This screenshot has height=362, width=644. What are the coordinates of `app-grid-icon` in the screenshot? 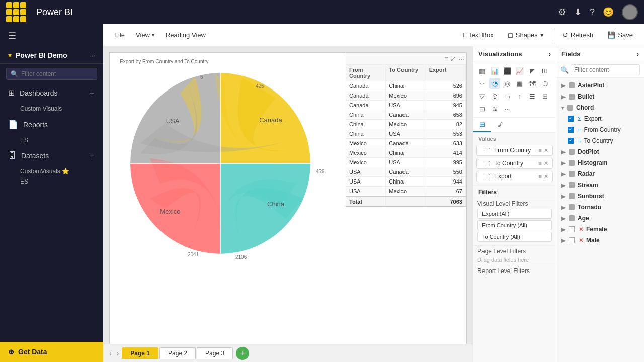 It's located at (16, 12).